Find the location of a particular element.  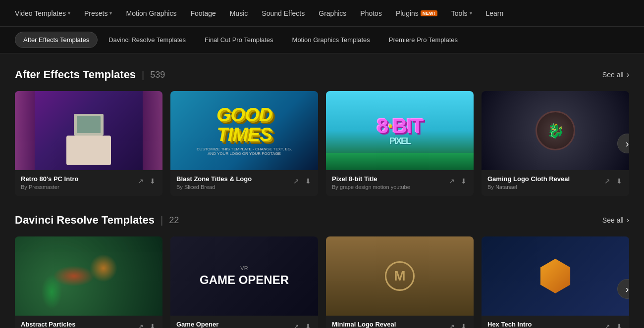

nav-photos: Photos is located at coordinates (371, 13).